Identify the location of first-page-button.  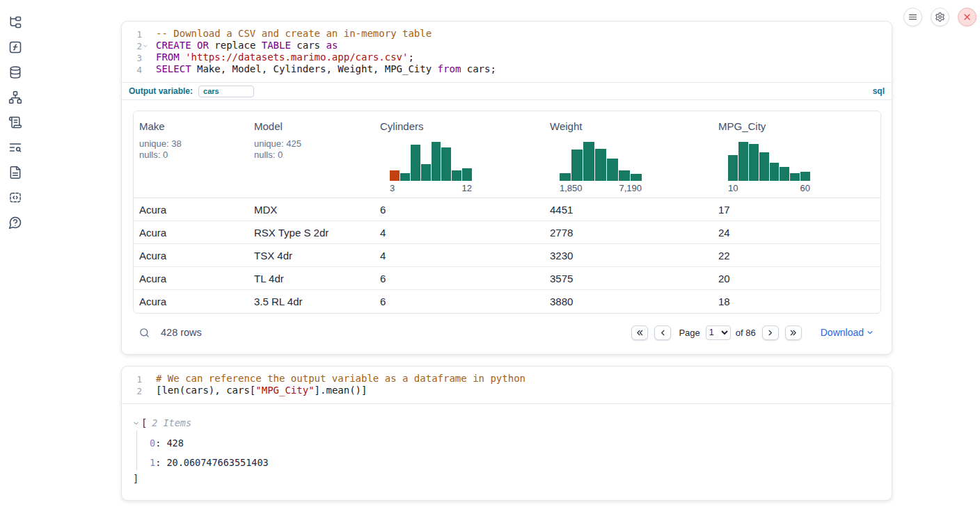
(640, 332).